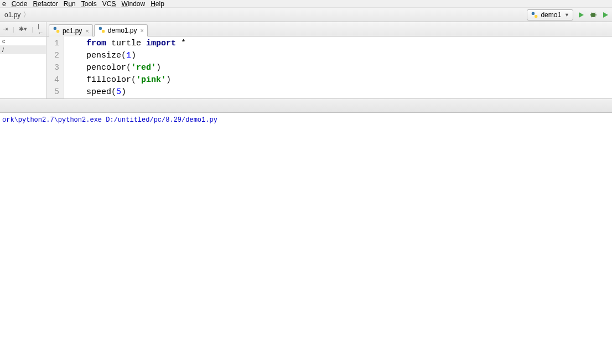  Describe the element at coordinates (110, 120) in the screenshot. I see `console-output-line: ork\python2.7\python2.exe D:/untitled/pc…` at that location.